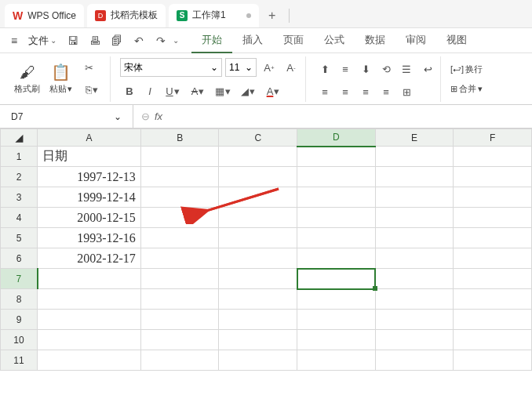  Describe the element at coordinates (19, 138) in the screenshot. I see `select-all-corner: ◢` at that location.